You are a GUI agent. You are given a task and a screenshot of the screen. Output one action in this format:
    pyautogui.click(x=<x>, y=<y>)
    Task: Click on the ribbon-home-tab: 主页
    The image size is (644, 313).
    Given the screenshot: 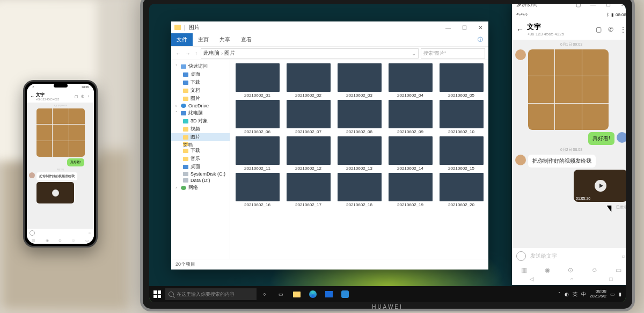 What is the action you would take?
    pyautogui.click(x=203, y=40)
    